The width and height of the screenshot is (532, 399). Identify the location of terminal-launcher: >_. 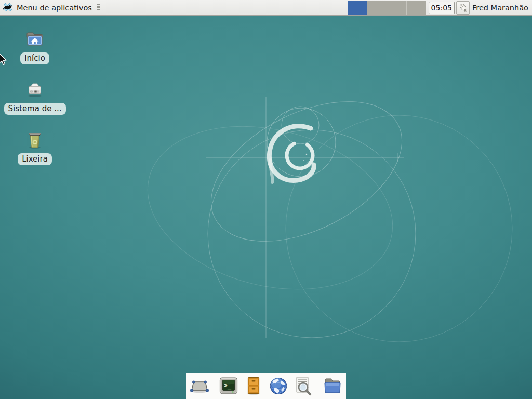
(229, 386).